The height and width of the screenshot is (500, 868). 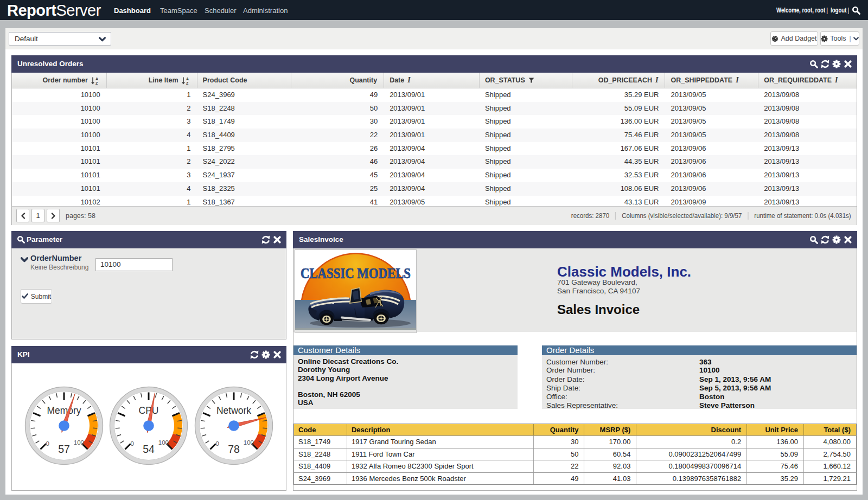 What do you see at coordinates (64, 411) in the screenshot?
I see `svg-text: Memory` at bounding box center [64, 411].